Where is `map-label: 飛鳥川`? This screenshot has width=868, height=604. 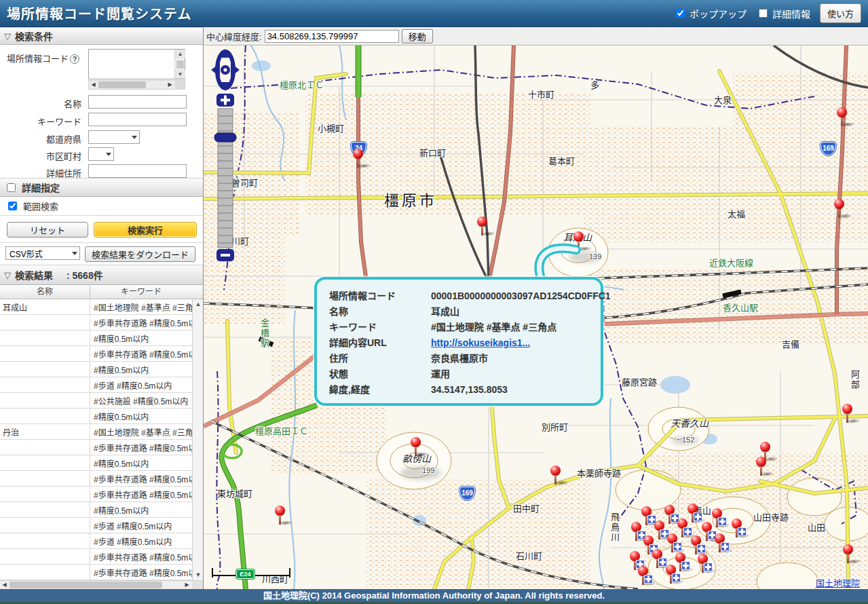 map-label: 飛鳥川 is located at coordinates (615, 528).